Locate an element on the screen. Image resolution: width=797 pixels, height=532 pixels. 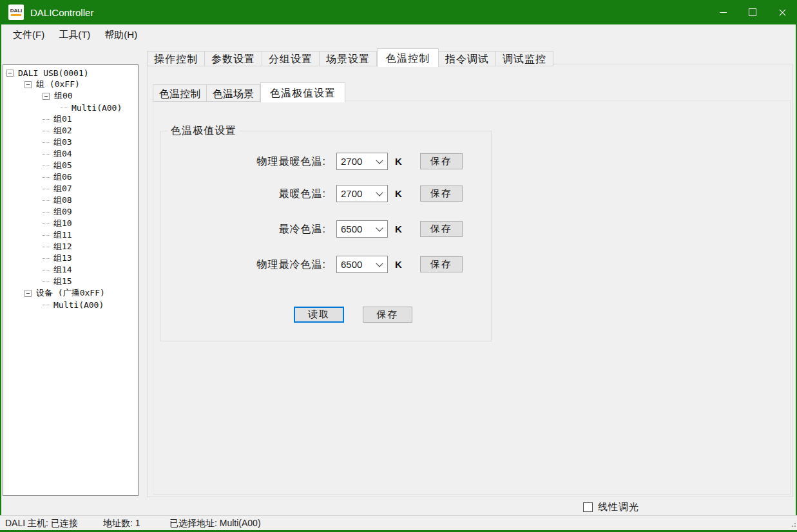
tree-item-label: 组01 is located at coordinates (63, 119).